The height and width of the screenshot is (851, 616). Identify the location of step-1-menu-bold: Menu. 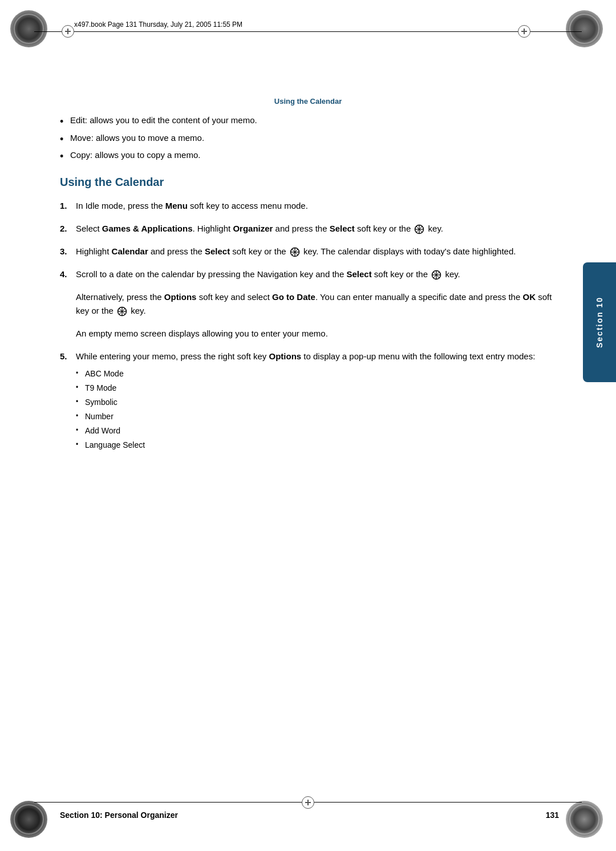
(177, 205).